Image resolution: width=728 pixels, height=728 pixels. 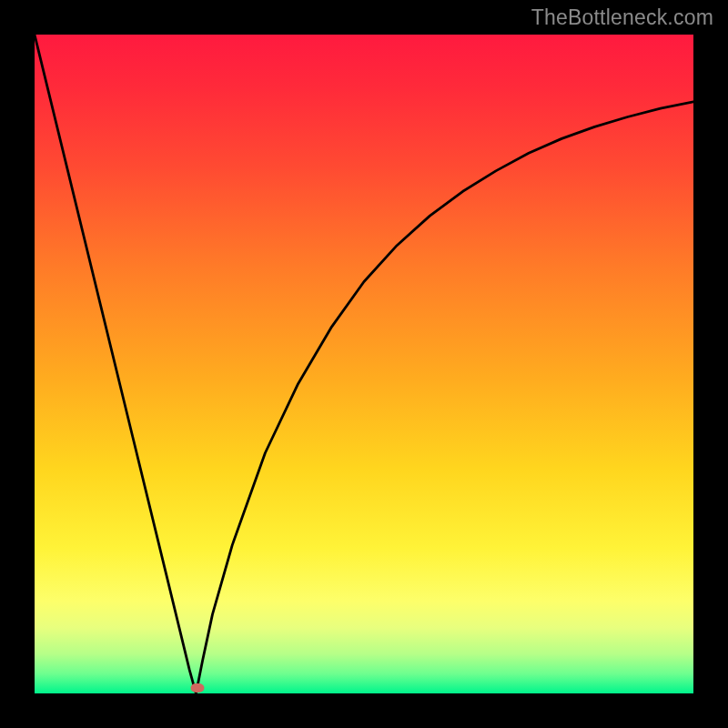 I want to click on watermark-text: TheBottleneck.com, so click(x=622, y=18).